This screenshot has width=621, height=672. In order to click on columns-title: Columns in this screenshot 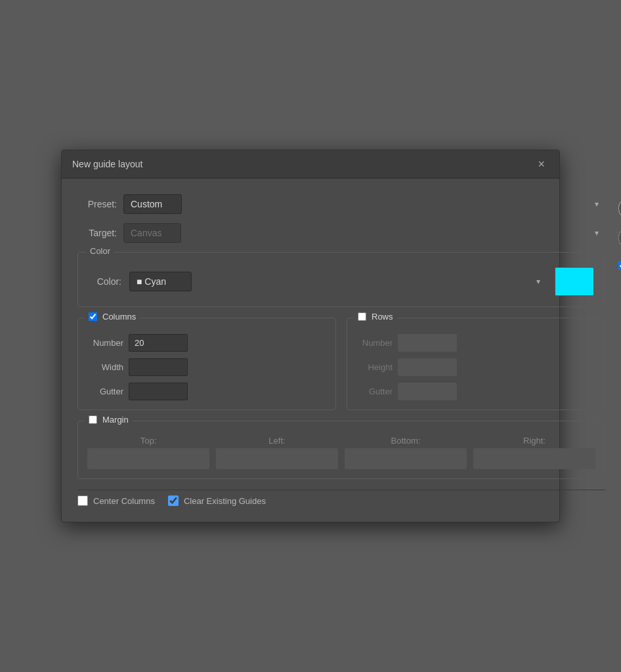, I will do `click(119, 316)`.